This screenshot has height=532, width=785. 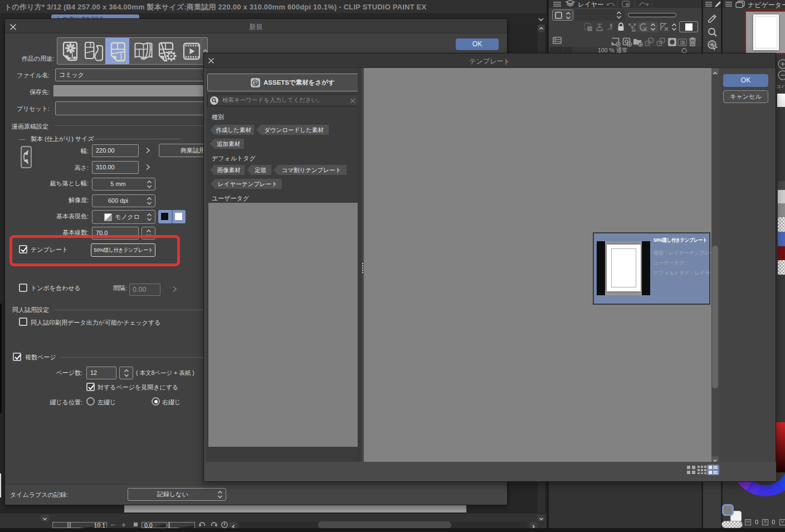 What do you see at coordinates (136, 525) in the screenshot?
I see `zoom-fit-button` at bounding box center [136, 525].